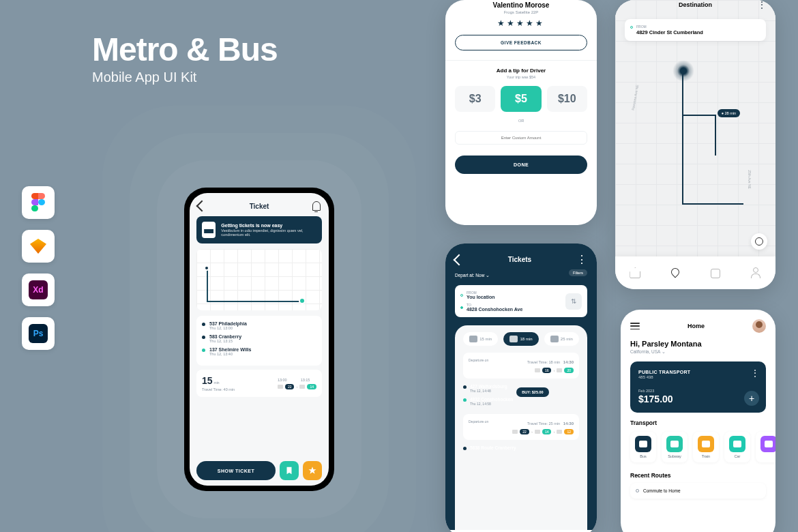 Image resolution: width=798 pixels, height=532 pixels. I want to click on driver-sub: Frogs Satellite 22P, so click(521, 12).